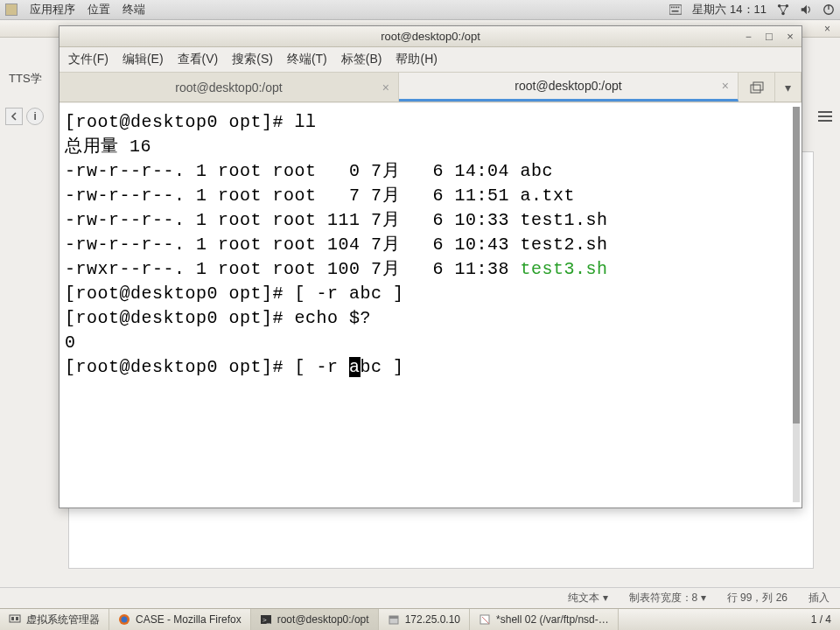 The image size is (840, 630). I want to click on term-line: -rw-r--r--. 1 root root 104 7月 6 10:43 t…, so click(336, 245).